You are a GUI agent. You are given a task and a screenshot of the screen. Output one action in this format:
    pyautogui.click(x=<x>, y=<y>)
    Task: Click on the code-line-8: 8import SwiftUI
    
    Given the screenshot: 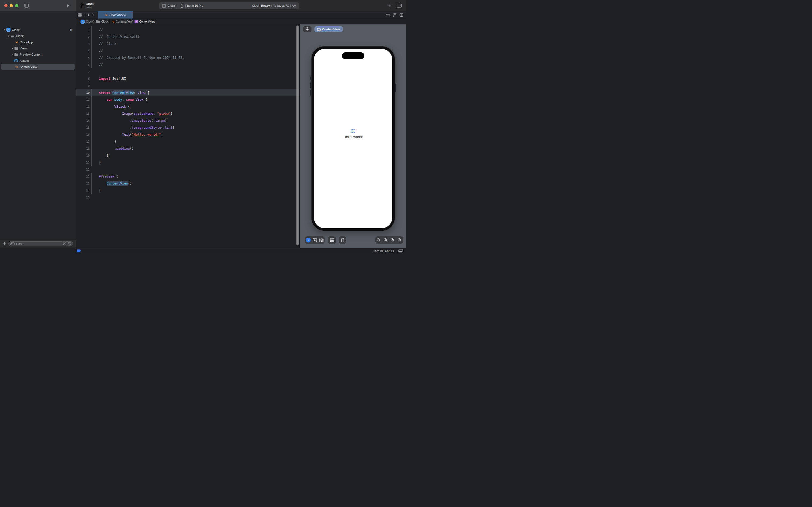 What is the action you would take?
    pyautogui.click(x=188, y=78)
    